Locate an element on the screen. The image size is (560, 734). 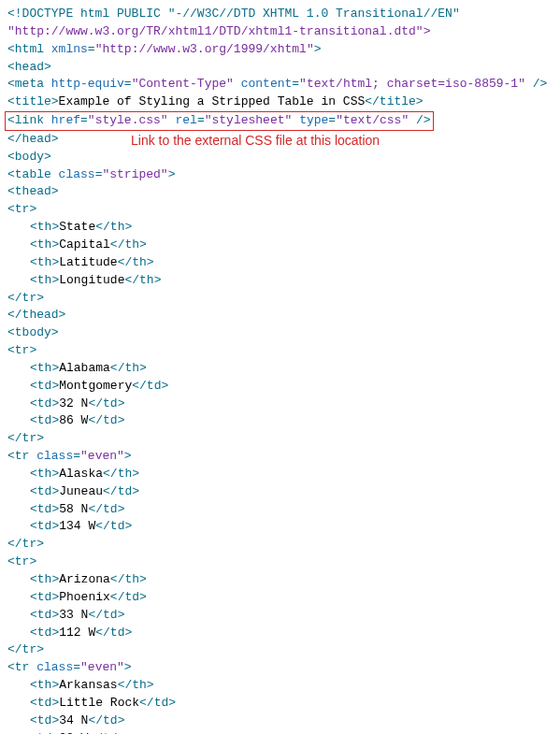
doctype-line: <!DOCTYPE html PUBLIC "-//W3C//DTD XHTML… is located at coordinates (280, 15).